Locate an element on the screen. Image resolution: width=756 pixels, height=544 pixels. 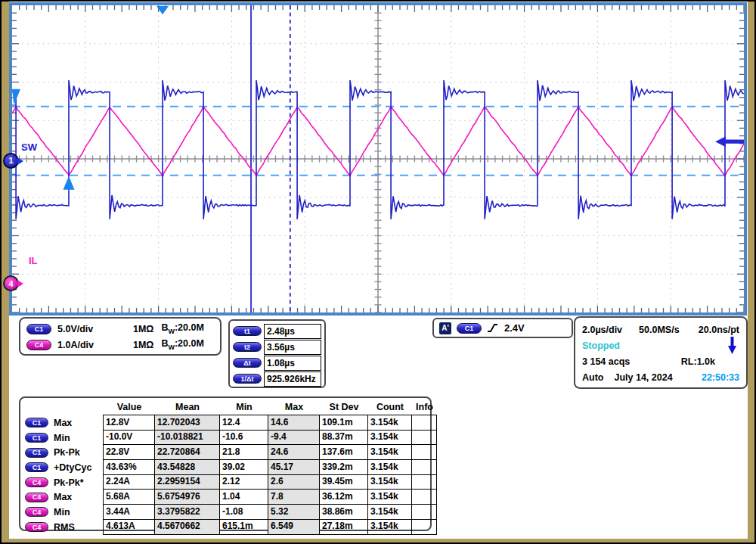
horizontal-acquisition-panel: 2.0µs/div 50.0MS/s 20.0ns/pt Stopped 3 1… is located at coordinates (661, 353).